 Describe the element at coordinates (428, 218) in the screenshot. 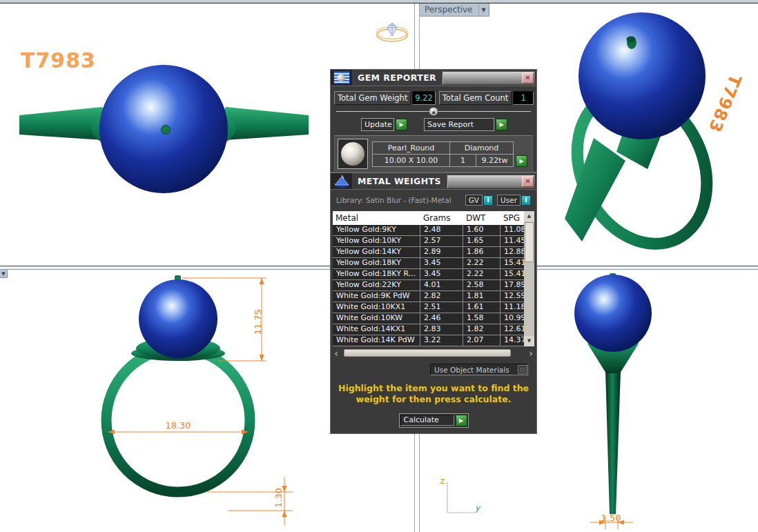

I see `table-header: Metal Grams DWT SPG` at that location.